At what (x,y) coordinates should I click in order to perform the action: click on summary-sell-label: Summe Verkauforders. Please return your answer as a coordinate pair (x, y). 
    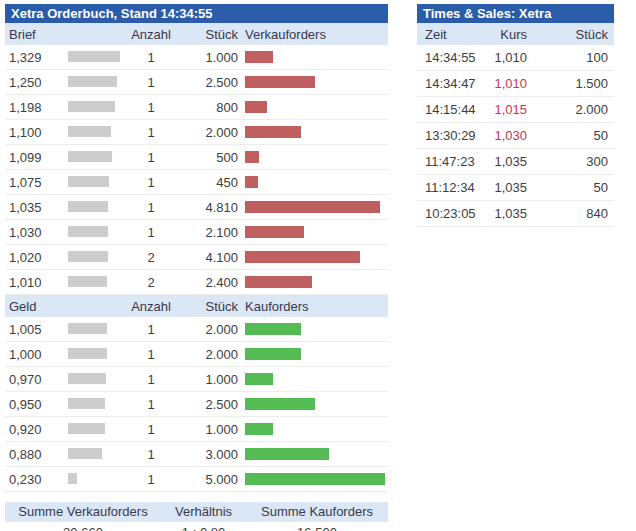
    Looking at the image, I should click on (83, 512).